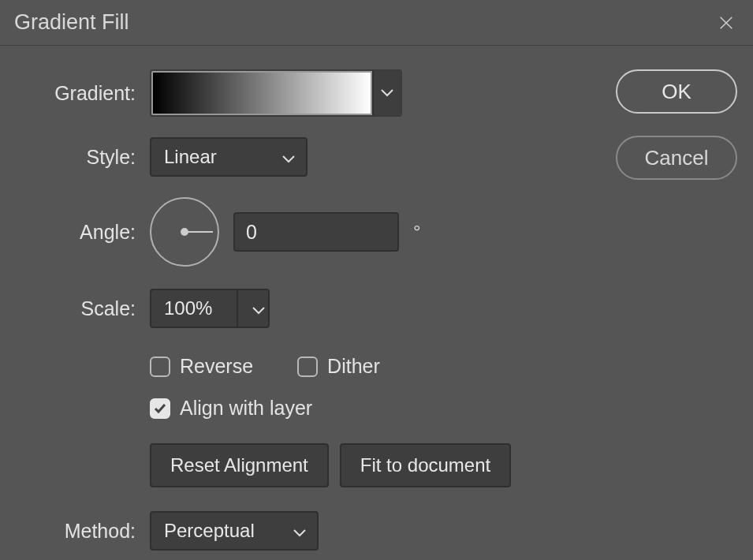  I want to click on angle-value: 0, so click(252, 232).